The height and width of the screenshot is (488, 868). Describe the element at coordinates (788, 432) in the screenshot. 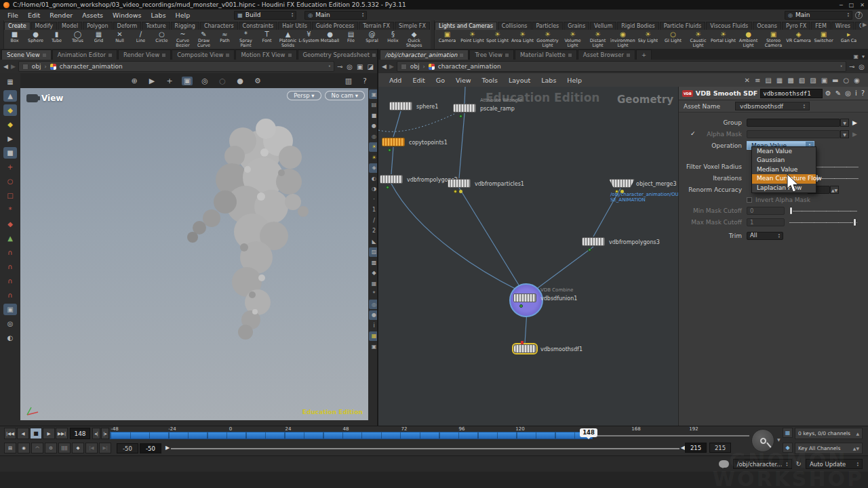

I see `flipbook-icon: ▦` at that location.